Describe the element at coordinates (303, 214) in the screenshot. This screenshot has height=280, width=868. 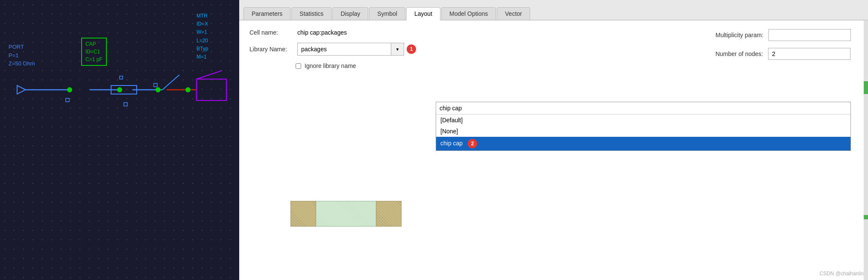
I see `chip-end-left` at that location.